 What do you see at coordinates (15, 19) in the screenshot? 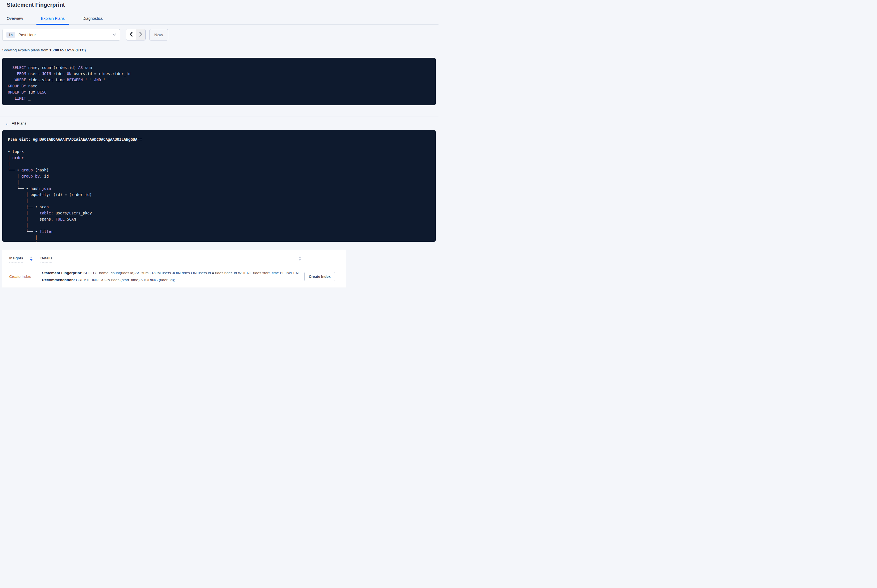
I see `tab-overview: Overview` at bounding box center [15, 19].